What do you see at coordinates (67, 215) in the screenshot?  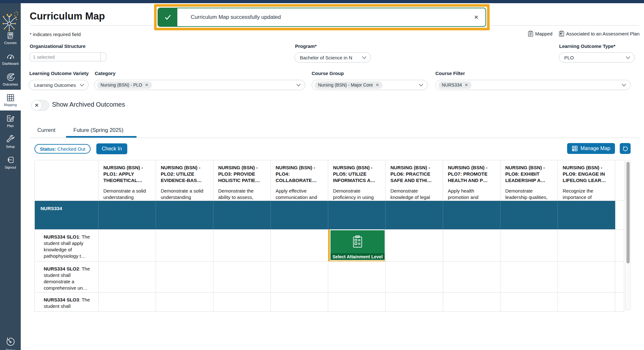 I see `course-row-header: NURS334` at bounding box center [67, 215].